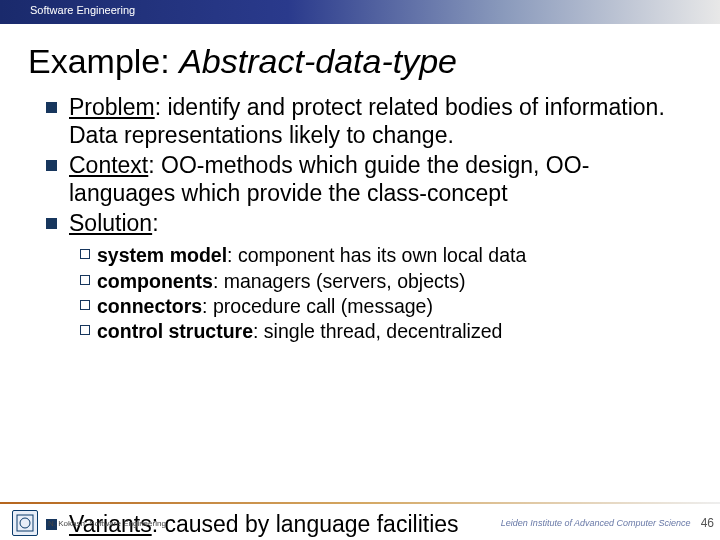 The height and width of the screenshot is (540, 720). I want to click on sub-bold: components, so click(155, 281).